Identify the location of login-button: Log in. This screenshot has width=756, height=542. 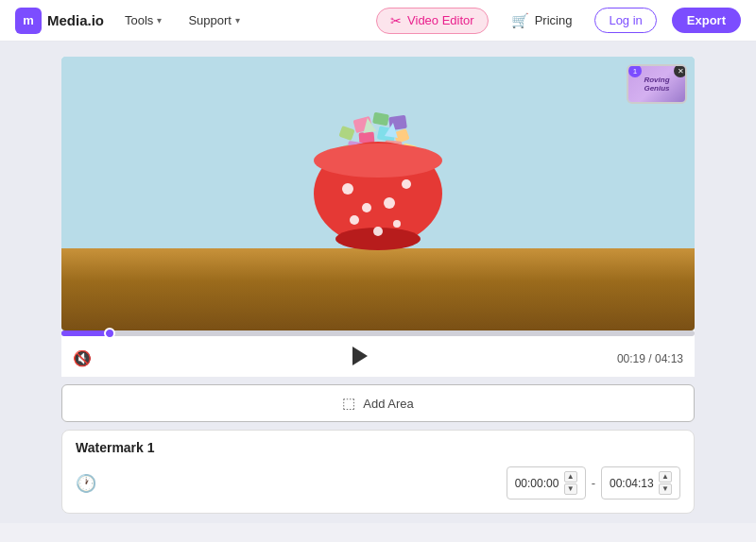
(626, 21).